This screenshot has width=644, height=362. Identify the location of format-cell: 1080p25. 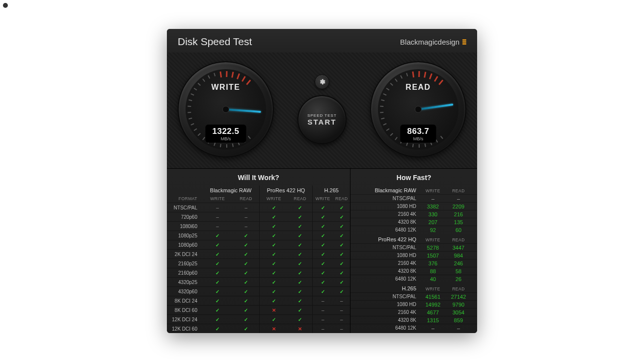
(185, 235).